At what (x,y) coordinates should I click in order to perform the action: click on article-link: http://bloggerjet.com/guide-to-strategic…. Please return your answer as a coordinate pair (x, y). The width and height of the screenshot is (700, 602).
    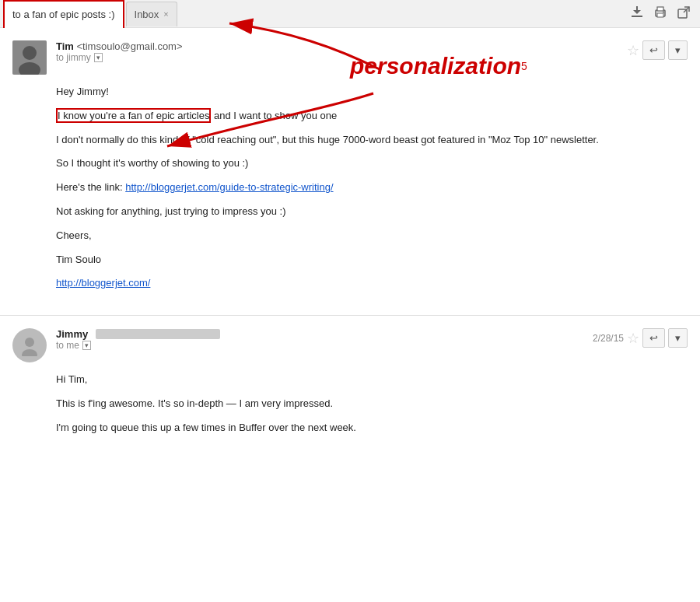
    Looking at the image, I should click on (229, 187).